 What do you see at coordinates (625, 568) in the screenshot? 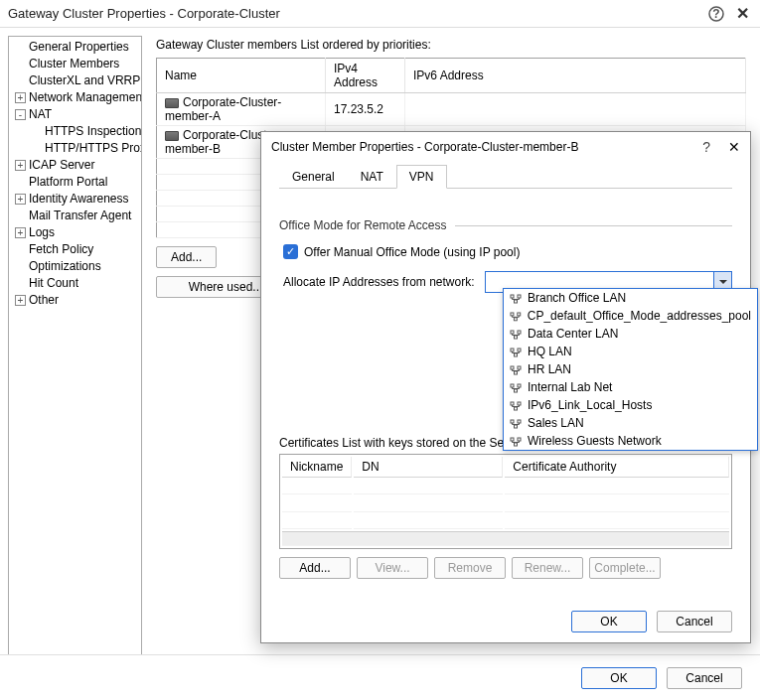
I see `cert-complete-button: Complete...` at bounding box center [625, 568].